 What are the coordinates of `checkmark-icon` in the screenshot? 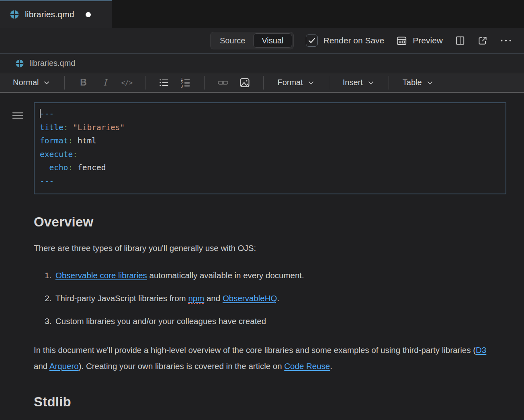 It's located at (312, 41).